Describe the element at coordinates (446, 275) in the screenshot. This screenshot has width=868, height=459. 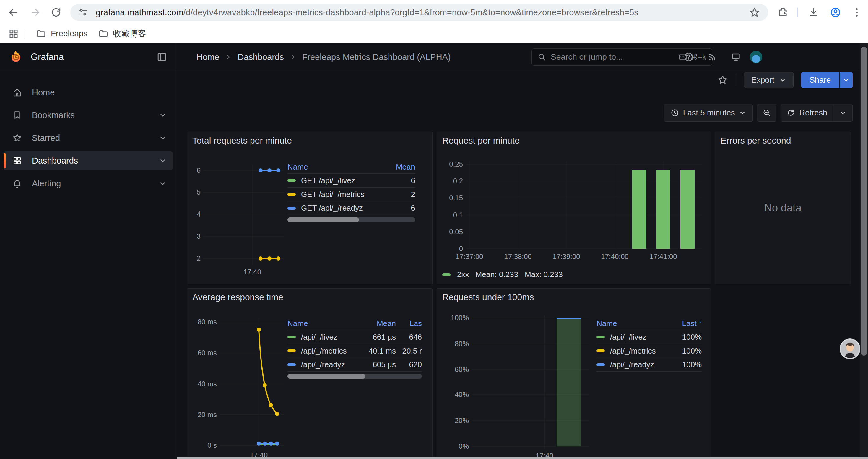
I see `series-swatch-green` at that location.